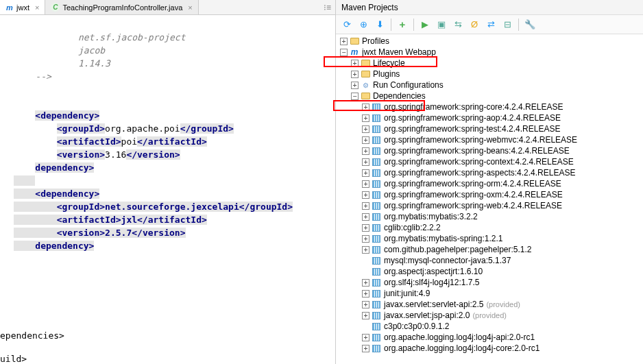 The image size is (643, 364). Describe the element at coordinates (507, 25) in the screenshot. I see `collapse-icon: ⊟` at that location.